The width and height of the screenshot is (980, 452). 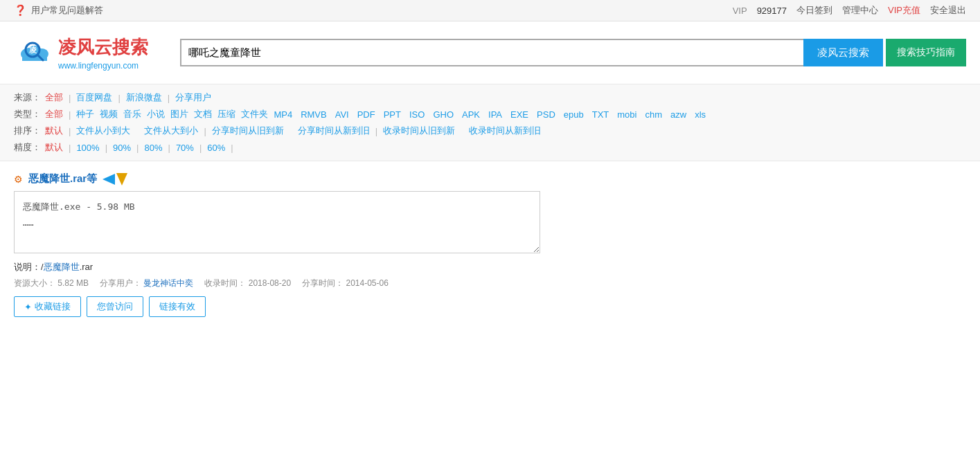 I want to click on source-baidu: 百度网盘, so click(x=94, y=98).